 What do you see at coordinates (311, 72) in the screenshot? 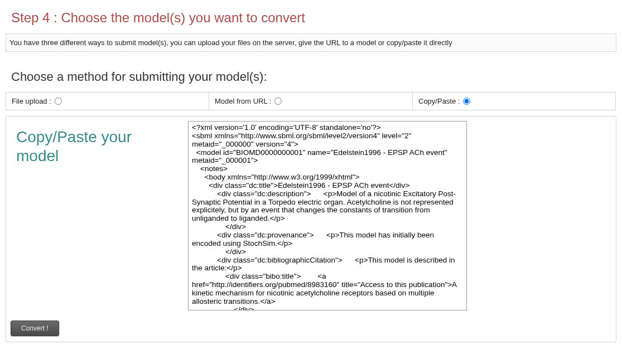
I see `method-subheading: Choose a method for submitting your mode…` at bounding box center [311, 72].